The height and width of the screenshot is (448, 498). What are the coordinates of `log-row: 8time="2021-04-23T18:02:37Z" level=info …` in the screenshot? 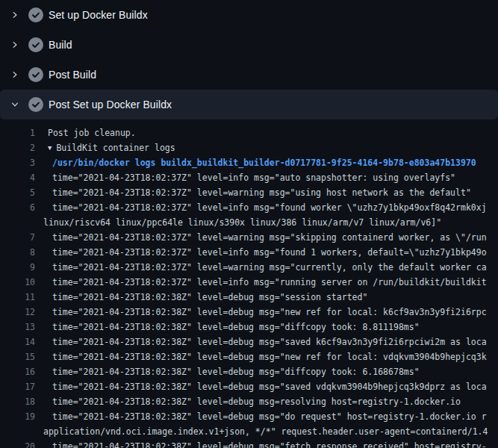 It's located at (249, 252).